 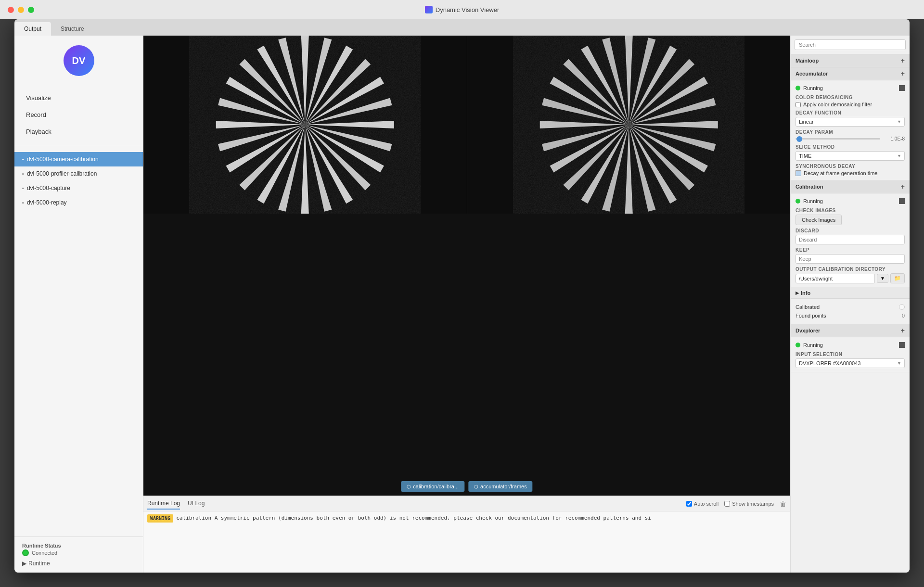 I want to click on file-item-profiler-calibration: ▪ dvl-5000-profiler-calibration, so click(x=79, y=174).